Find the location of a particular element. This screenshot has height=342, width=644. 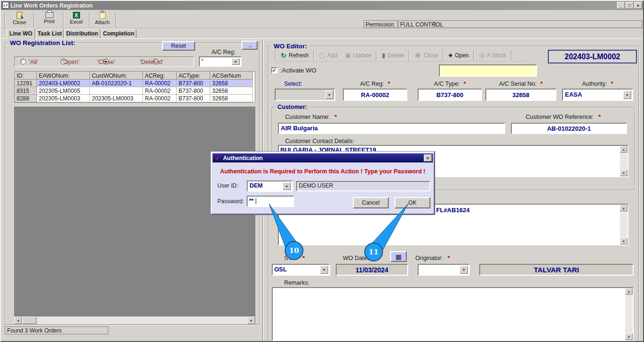

excel-button: X Excel is located at coordinates (76, 20).